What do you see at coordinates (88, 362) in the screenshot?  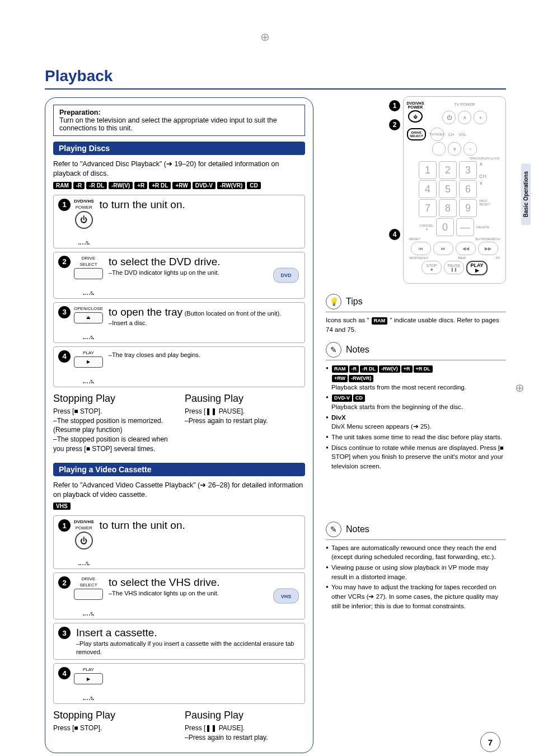 I see `play-icon: ▶` at bounding box center [88, 362].